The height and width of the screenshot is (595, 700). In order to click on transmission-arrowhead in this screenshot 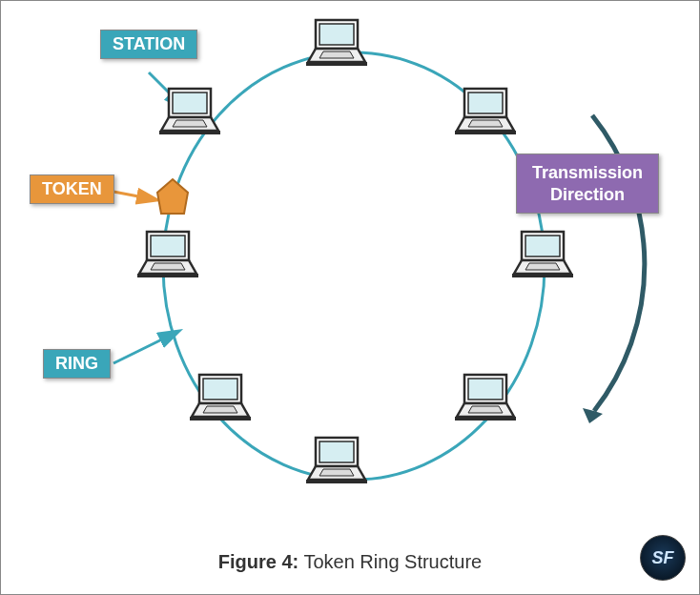, I will do `click(593, 416)`.